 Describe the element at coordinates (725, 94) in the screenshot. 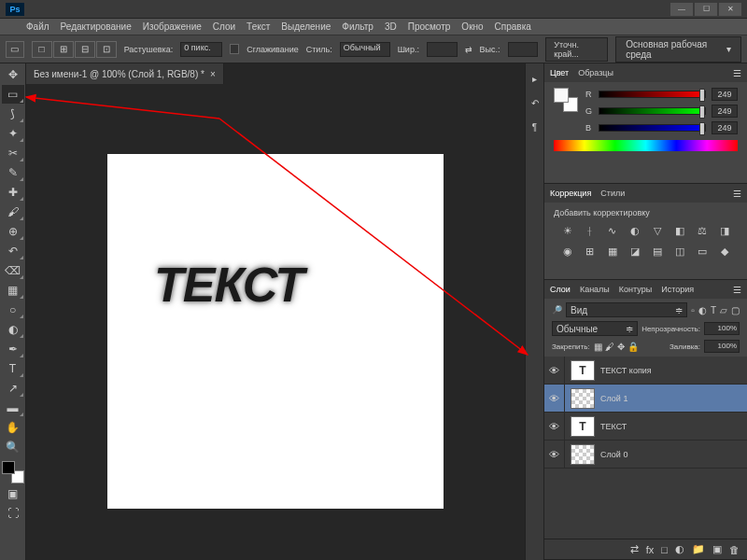

I see `r-value: 249` at that location.